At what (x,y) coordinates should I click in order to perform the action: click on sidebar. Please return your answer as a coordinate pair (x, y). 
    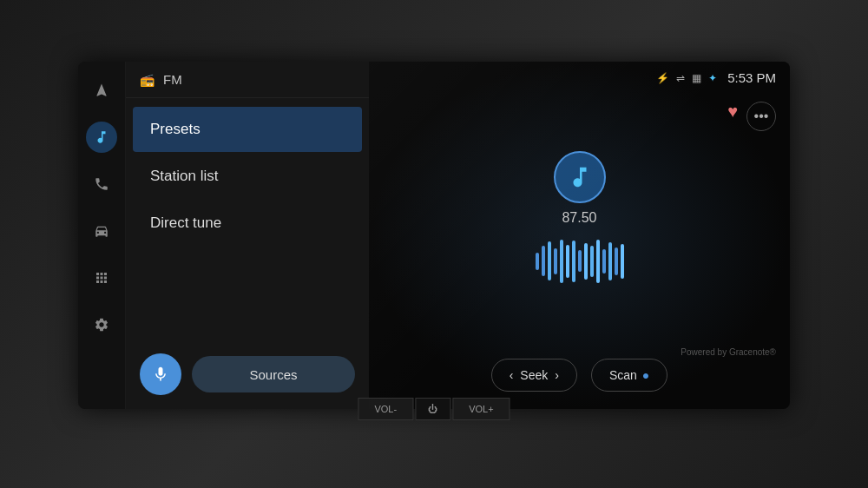
    Looking at the image, I should click on (102, 235).